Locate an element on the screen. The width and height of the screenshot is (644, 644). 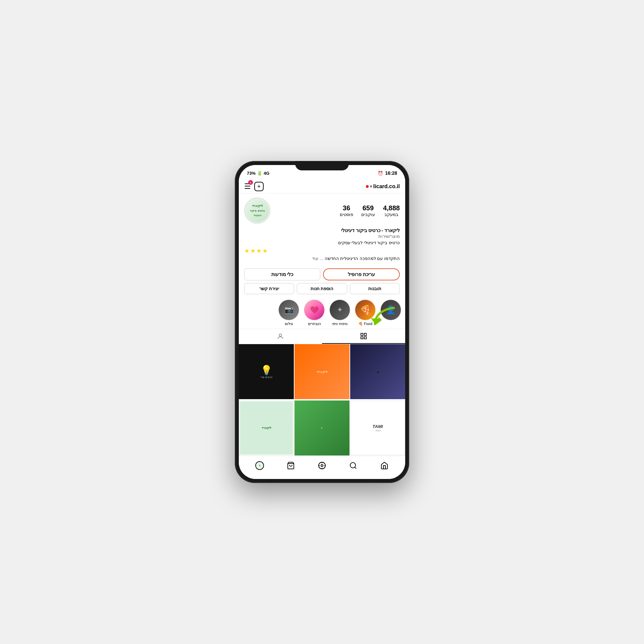
tab-tagged is located at coordinates (280, 336).